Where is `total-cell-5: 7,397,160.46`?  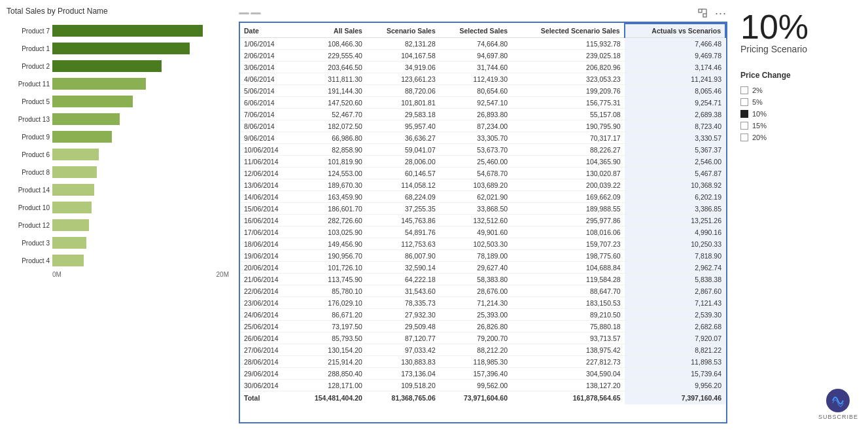
total-cell-5: 7,397,160.46 is located at coordinates (675, 398).